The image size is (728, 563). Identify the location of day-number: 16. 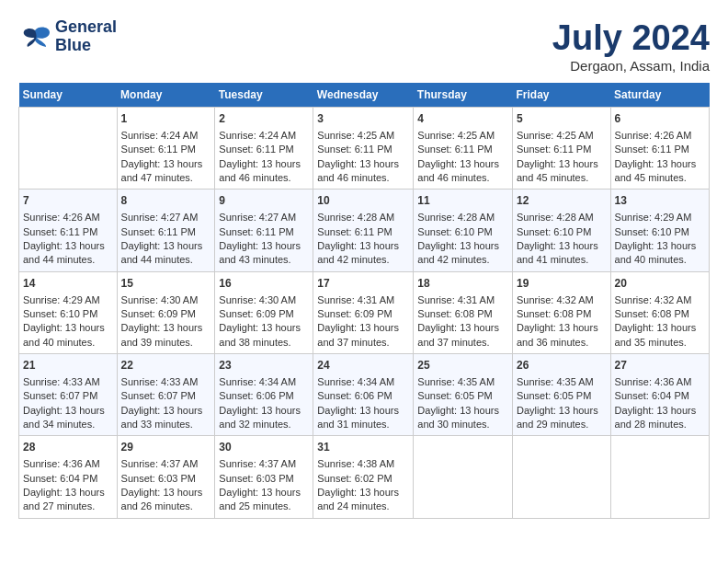
(264, 283).